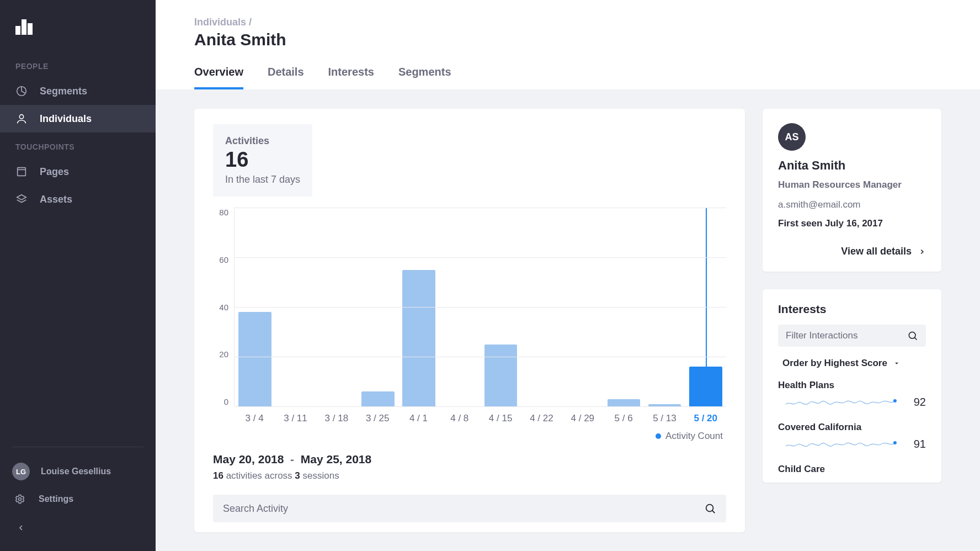 The image size is (980, 551). I want to click on sidebar-settings-label: Settings, so click(56, 499).